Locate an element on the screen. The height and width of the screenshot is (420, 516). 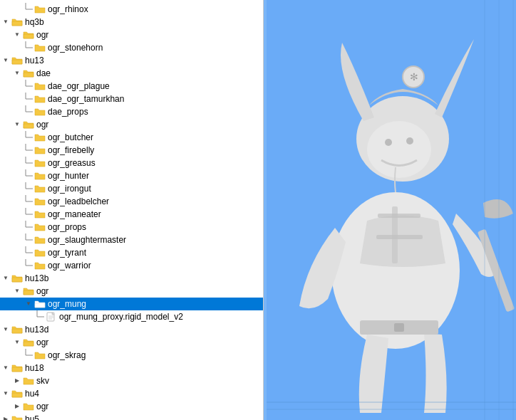
tree-row-hu13: ▼ hu13 is located at coordinates (131, 61).